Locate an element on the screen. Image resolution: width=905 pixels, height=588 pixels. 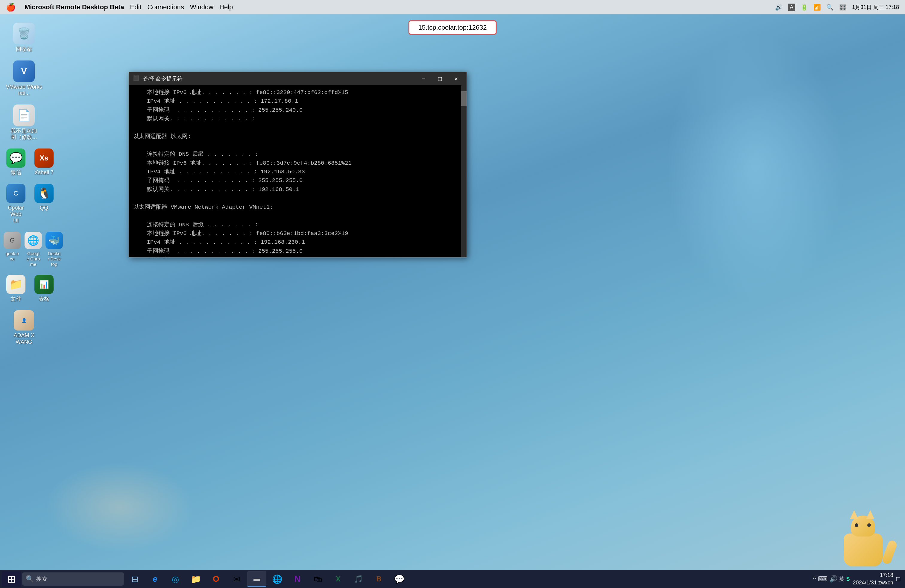
battery-icon: 🔋 is located at coordinates (804, 7).